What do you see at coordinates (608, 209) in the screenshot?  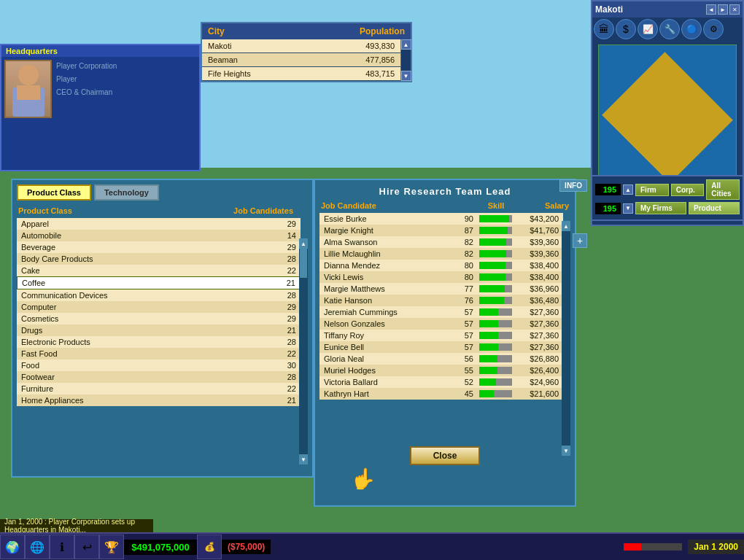 I see `counter-2: 195` at bounding box center [608, 209].